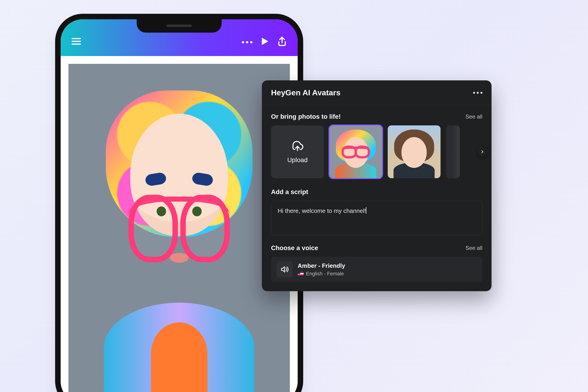 This screenshot has height=392, width=588. What do you see at coordinates (179, 26) in the screenshot?
I see `phone-speaker` at bounding box center [179, 26].